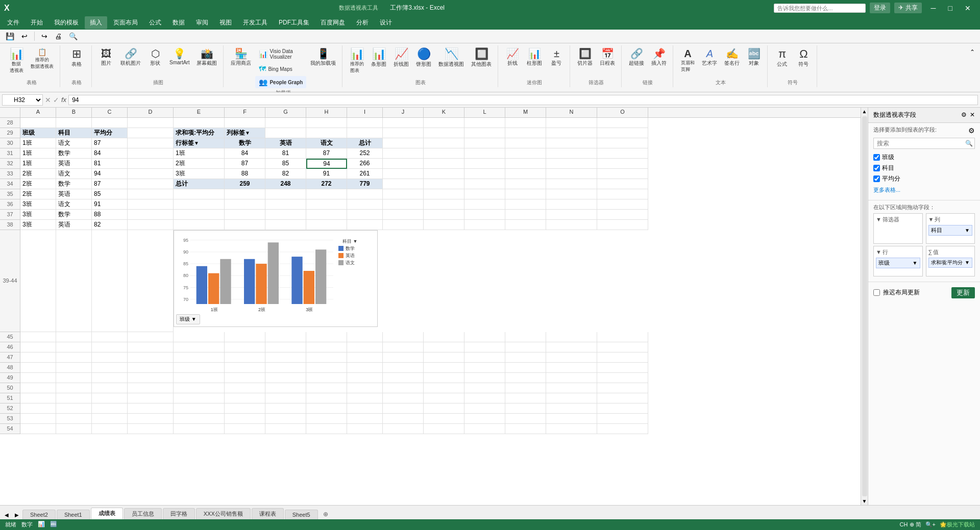  I want to click on update-btn: 更新, so click(963, 293).